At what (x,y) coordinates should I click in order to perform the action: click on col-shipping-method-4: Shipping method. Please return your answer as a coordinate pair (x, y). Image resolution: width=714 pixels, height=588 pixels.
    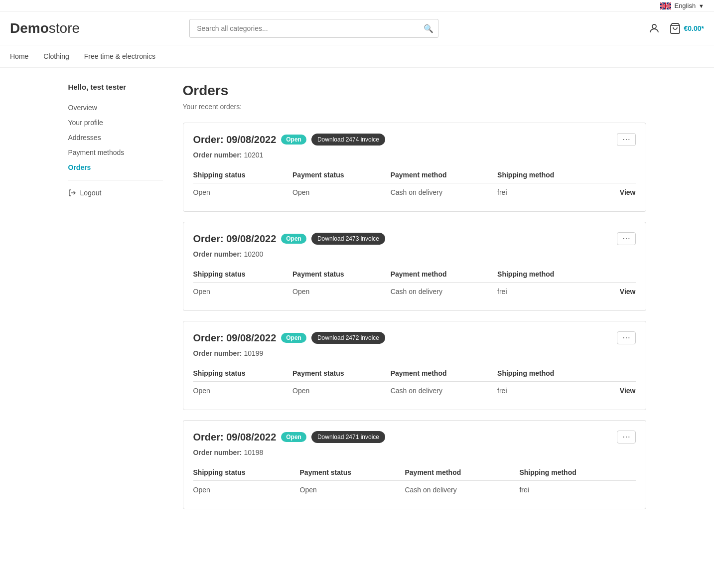
    Looking at the image, I should click on (577, 472).